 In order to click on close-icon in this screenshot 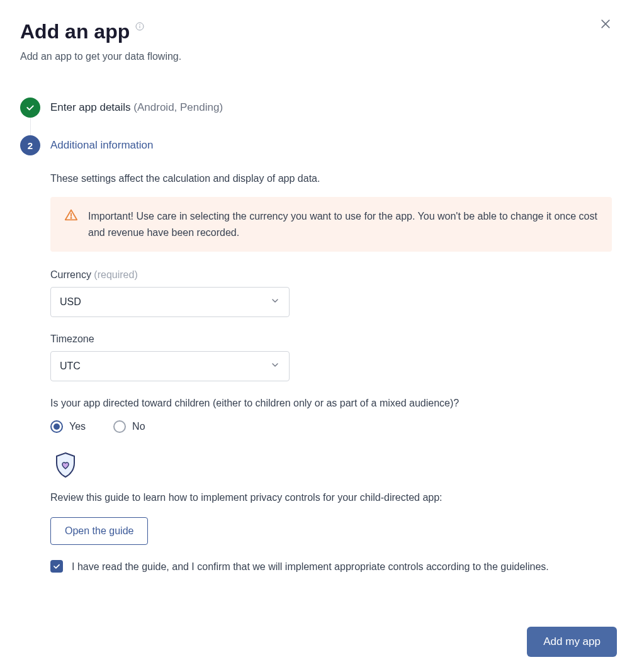, I will do `click(606, 24)`.